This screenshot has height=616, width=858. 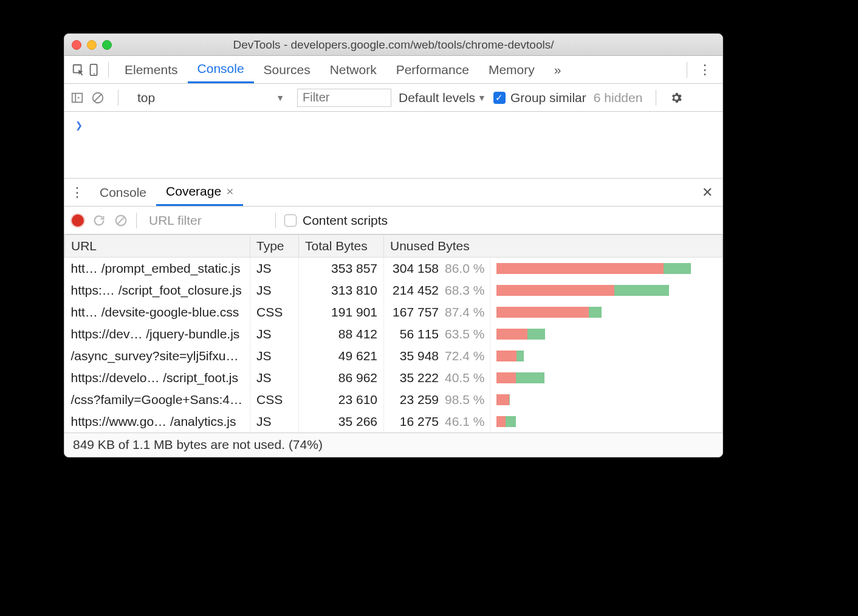 I want to click on tab-elements: Elements, so click(x=151, y=69).